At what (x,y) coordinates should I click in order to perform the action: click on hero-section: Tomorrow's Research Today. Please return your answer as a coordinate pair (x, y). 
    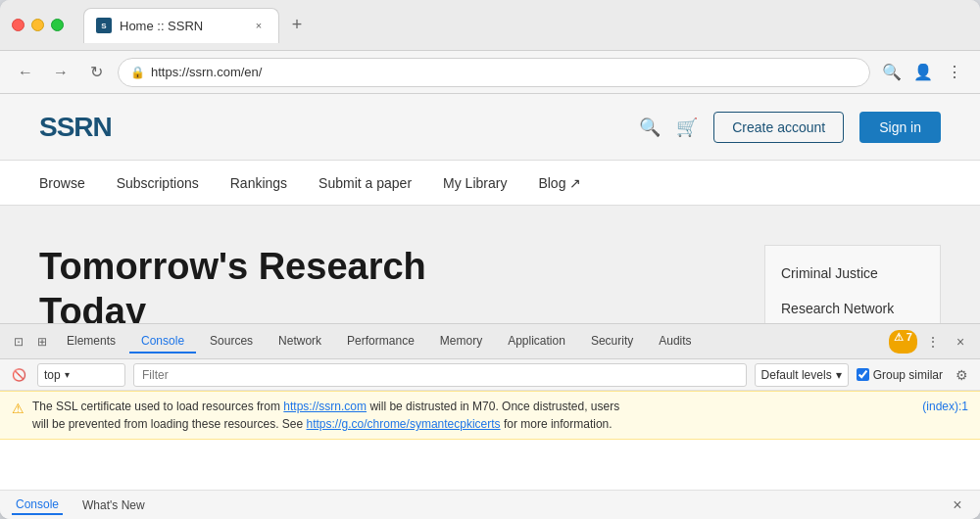
    Looking at the image, I should click on (255, 284).